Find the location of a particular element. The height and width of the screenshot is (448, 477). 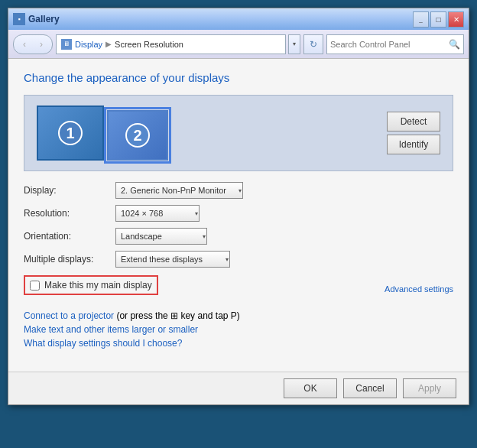

connect-projector-link: Connect to a projector is located at coordinates (69, 316).